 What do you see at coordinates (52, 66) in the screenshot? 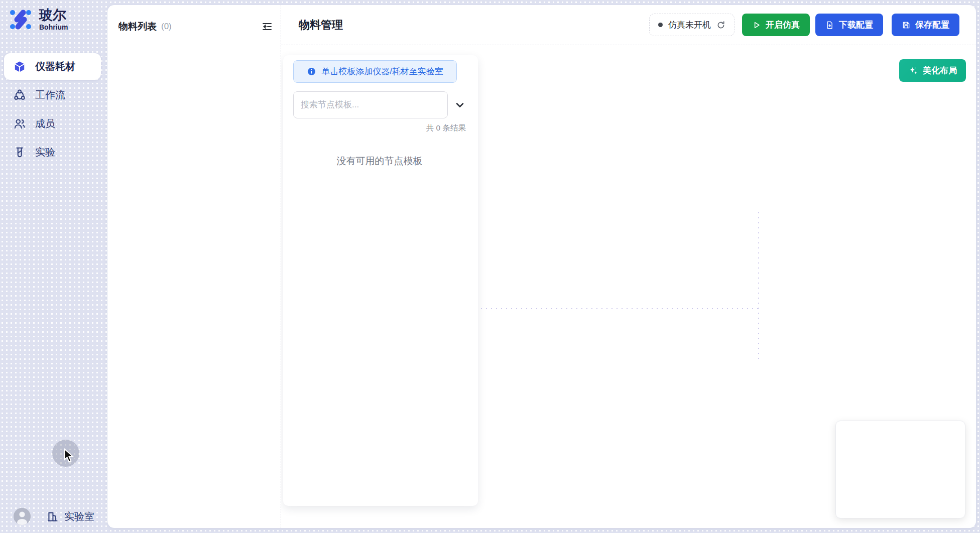
I see `sidebar-item-instruments: 仪器耗材` at bounding box center [52, 66].